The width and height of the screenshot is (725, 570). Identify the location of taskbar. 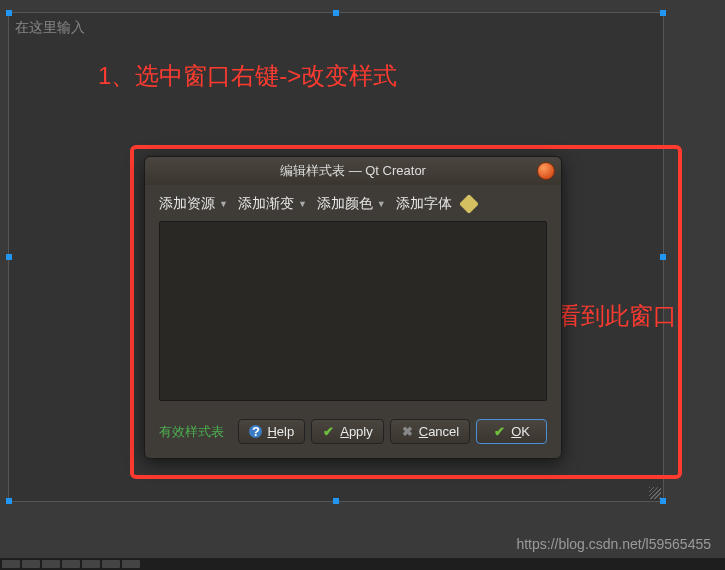
(362, 564).